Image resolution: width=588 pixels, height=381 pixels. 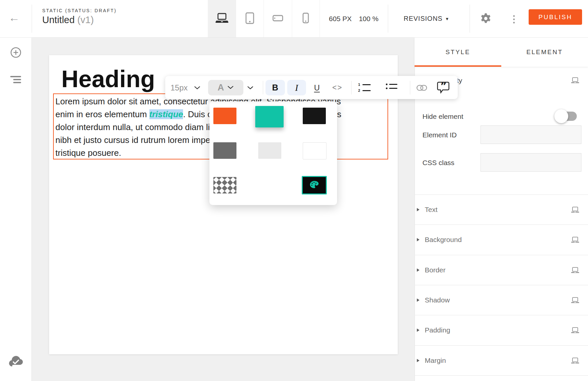 I want to click on device-tablet-button, so click(x=250, y=18).